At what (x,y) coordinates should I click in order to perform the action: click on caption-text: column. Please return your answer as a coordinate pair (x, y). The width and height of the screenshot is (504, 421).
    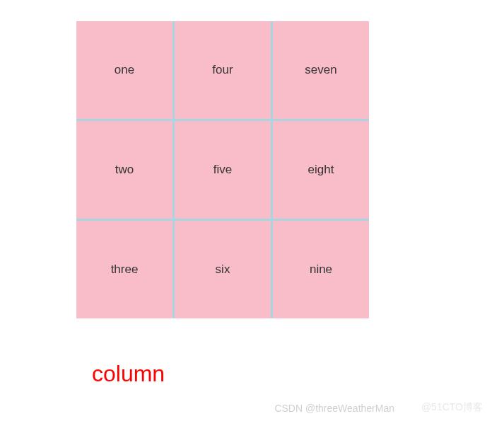
    Looking at the image, I should click on (129, 374).